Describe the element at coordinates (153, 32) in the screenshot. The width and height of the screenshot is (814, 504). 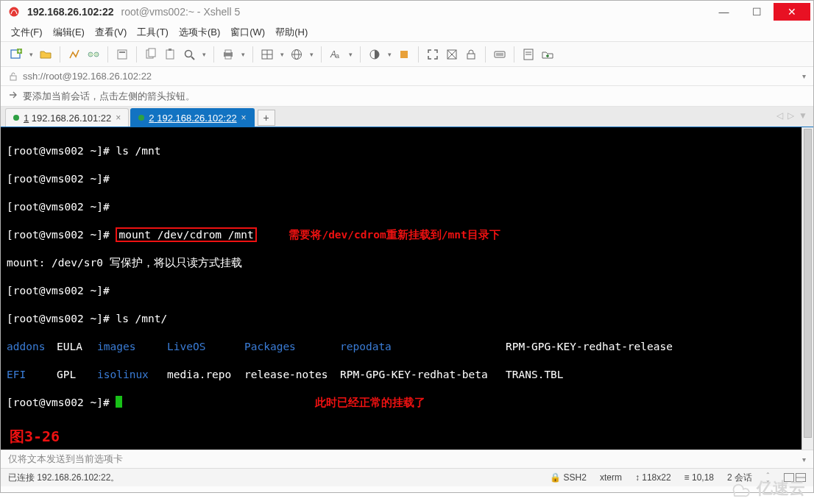
I see `menu-tools: 工具(T)` at that location.